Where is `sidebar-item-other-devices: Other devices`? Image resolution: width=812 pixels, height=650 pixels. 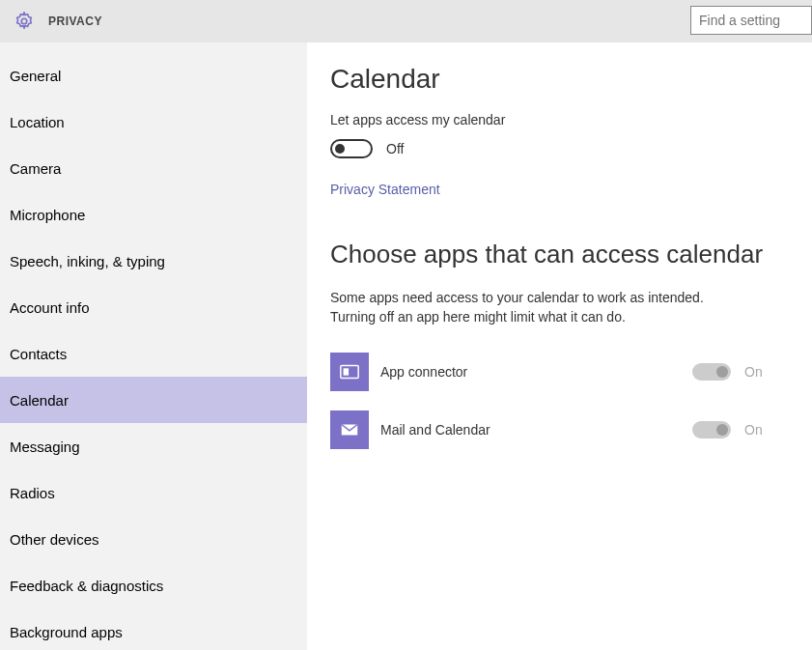 sidebar-item-other-devices: Other devices is located at coordinates (154, 539).